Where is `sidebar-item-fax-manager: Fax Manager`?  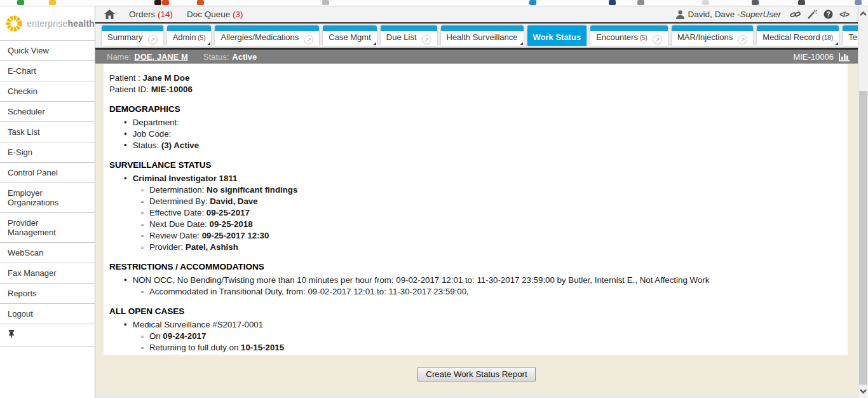 sidebar-item-fax-manager: Fax Manager is located at coordinates (47, 273).